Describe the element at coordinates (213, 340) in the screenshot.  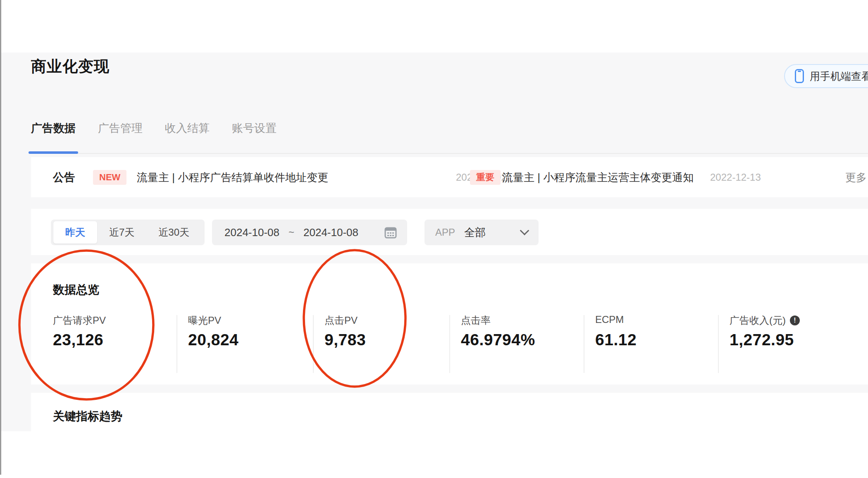
I see `metric-value: 20,824` at that location.